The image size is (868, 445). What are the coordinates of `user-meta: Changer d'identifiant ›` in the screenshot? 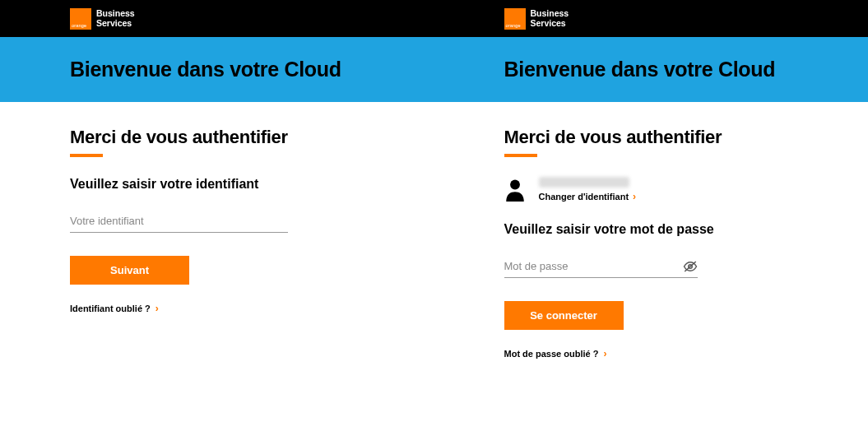 It's located at (587, 189).